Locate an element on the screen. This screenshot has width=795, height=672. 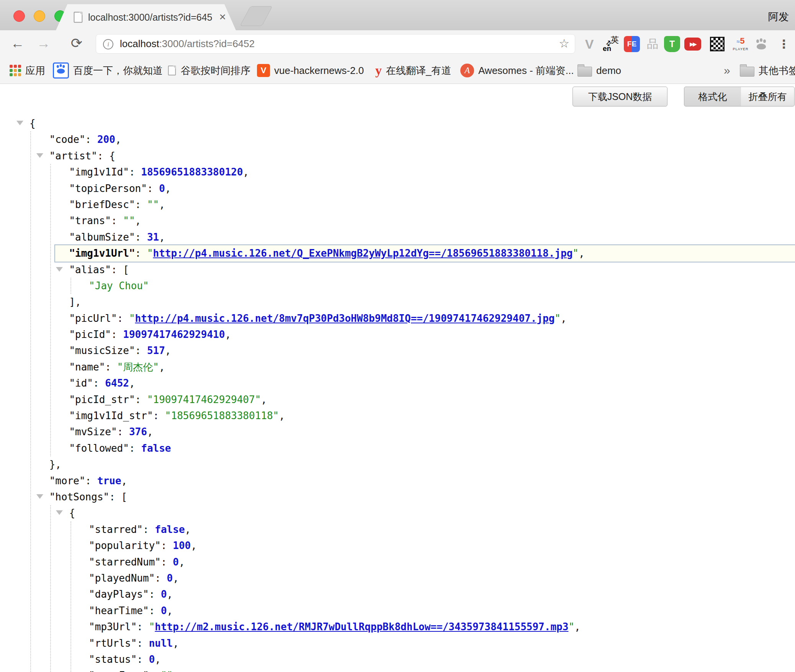
browser-tab: localhost:3000/artists?id=645 × is located at coordinates (146, 17).